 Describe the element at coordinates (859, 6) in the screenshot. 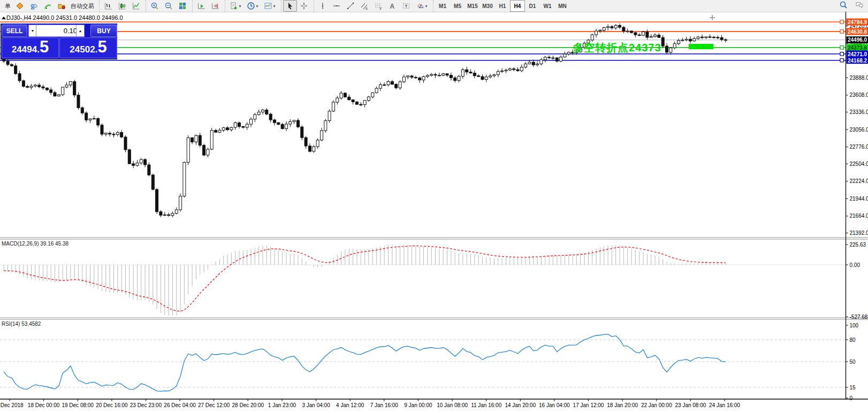

I see `chat-icon` at that location.